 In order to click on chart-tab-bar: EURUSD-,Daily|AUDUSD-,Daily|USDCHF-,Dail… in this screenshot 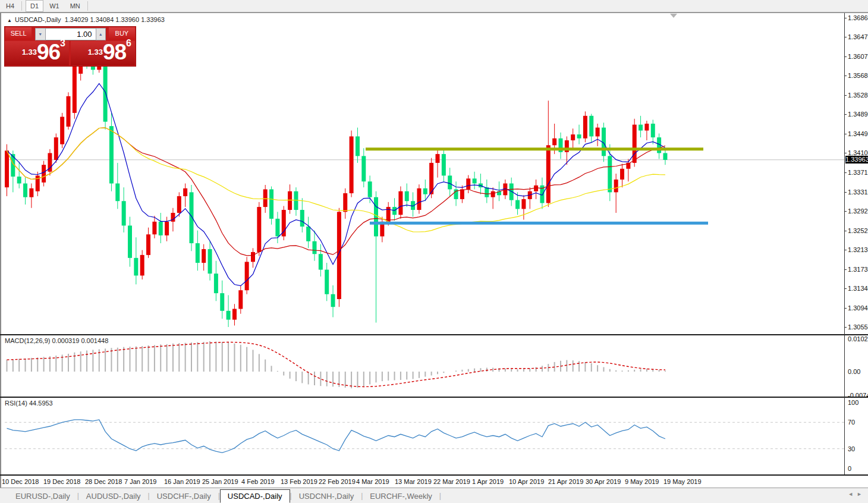, I will do `click(434, 495)`.